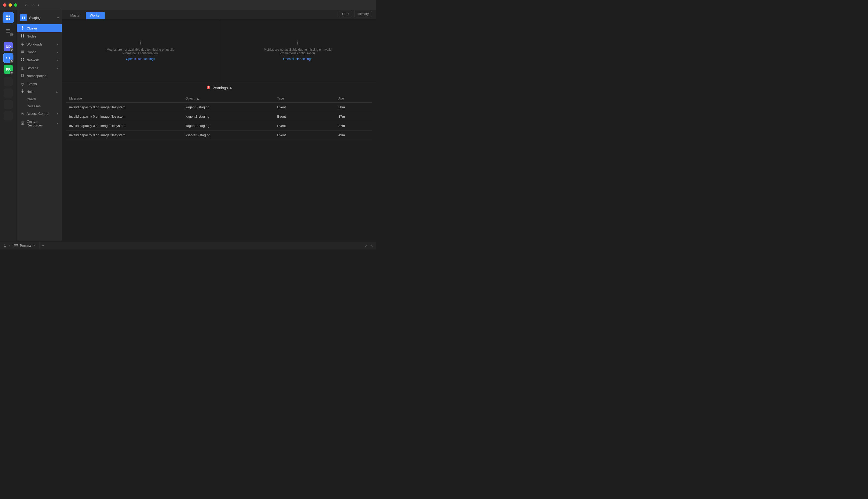  I want to click on sidebar-icon-home, so click(8, 18).